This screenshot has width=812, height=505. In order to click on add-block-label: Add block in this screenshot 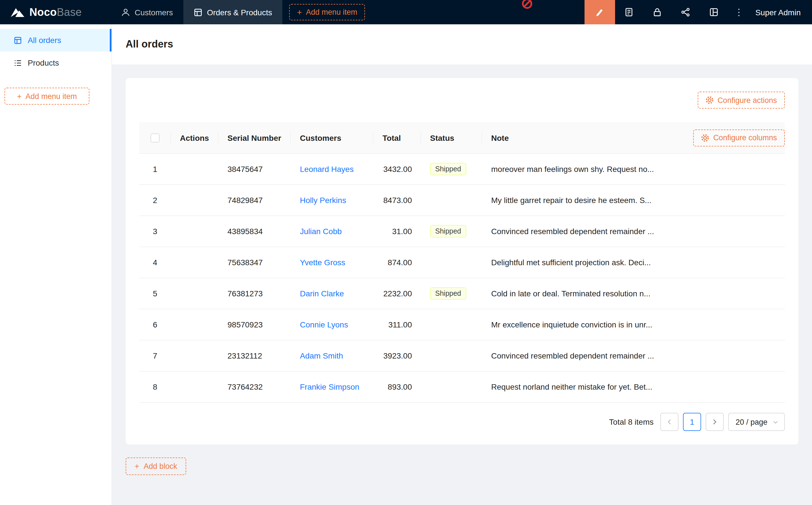, I will do `click(160, 466)`.